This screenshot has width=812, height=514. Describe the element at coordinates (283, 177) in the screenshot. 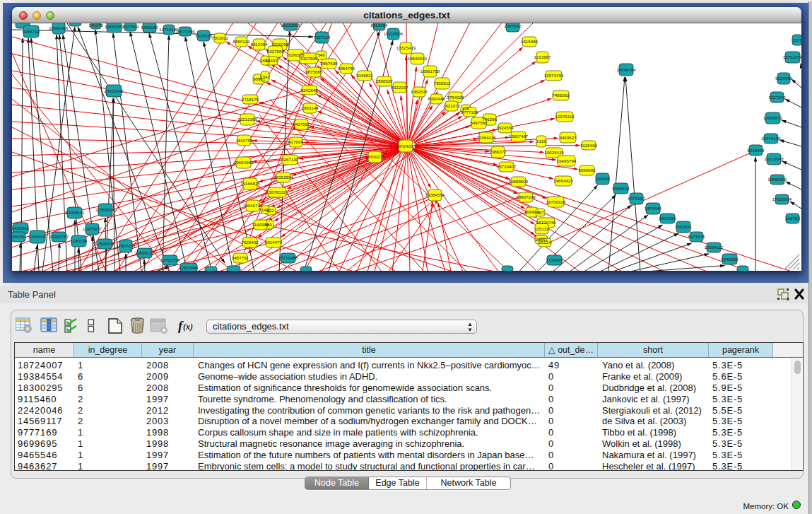

I see `svg-text: 12353594` at that location.